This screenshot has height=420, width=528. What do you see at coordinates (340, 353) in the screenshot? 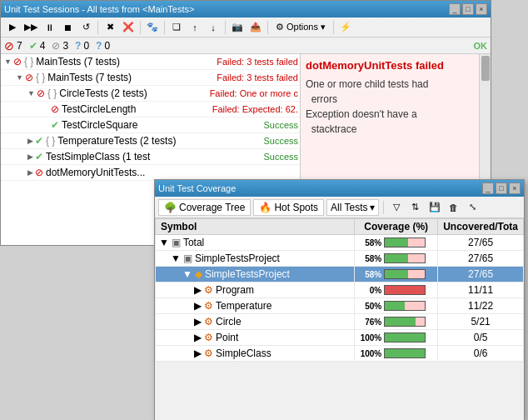
I see `coverage-row-7: ▶⚙SimpleClass100%0/6` at bounding box center [340, 353].